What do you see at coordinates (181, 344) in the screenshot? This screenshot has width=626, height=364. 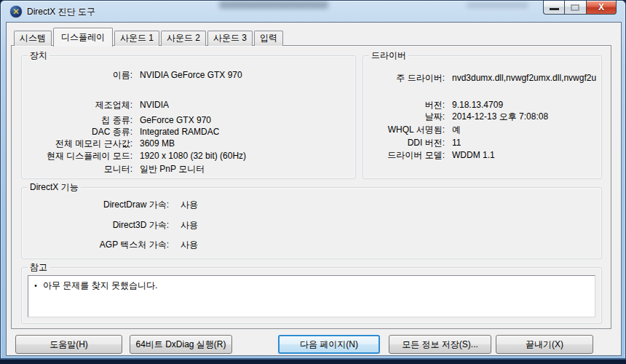 I see `run-64bit-dxdiag-button: 64비트 DxDiag 실행(R)` at bounding box center [181, 344].